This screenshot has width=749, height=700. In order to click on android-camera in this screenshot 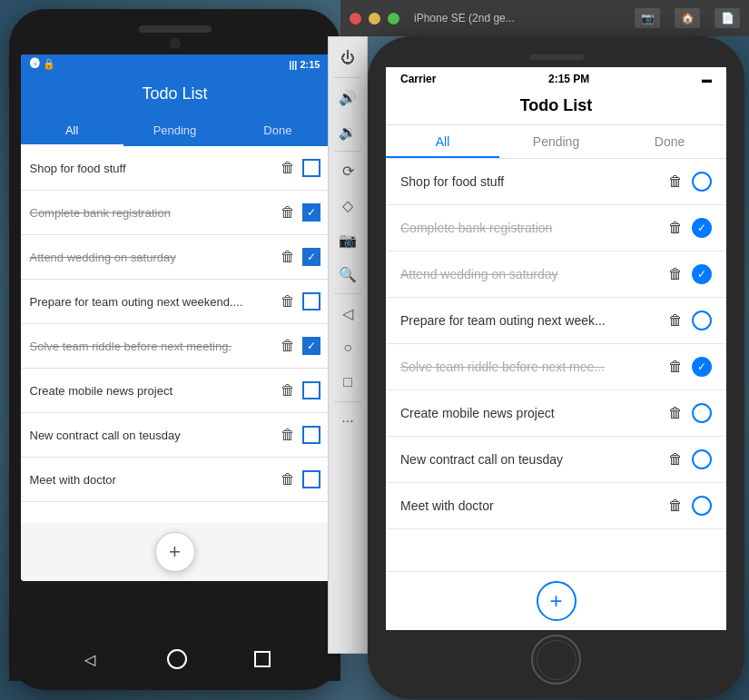, I will do `click(175, 44)`.